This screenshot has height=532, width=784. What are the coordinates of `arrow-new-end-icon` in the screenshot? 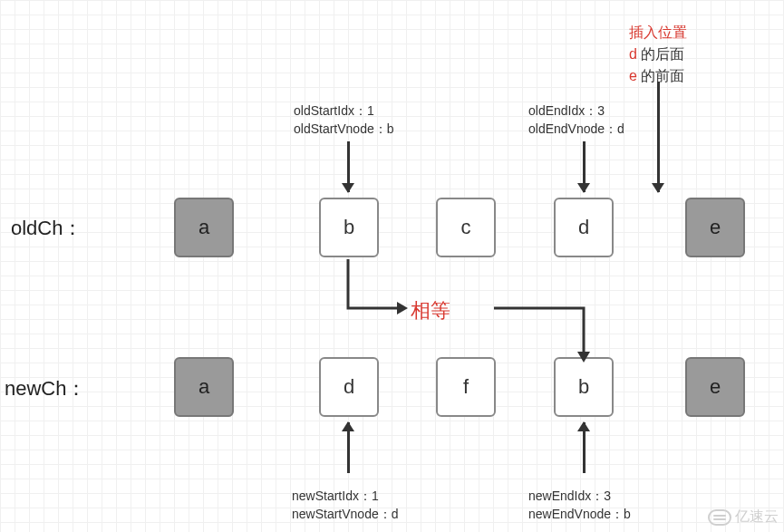 It's located at (584, 448).